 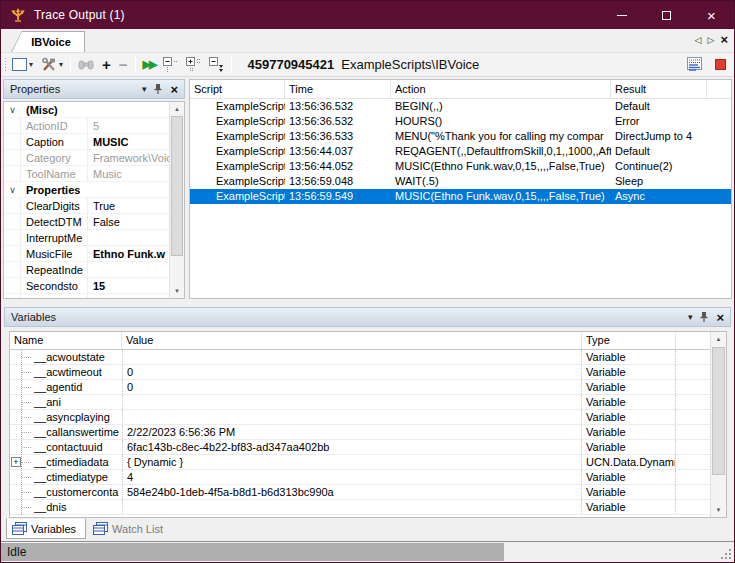 I want to click on variables-grid-icon, so click(x=20, y=528).